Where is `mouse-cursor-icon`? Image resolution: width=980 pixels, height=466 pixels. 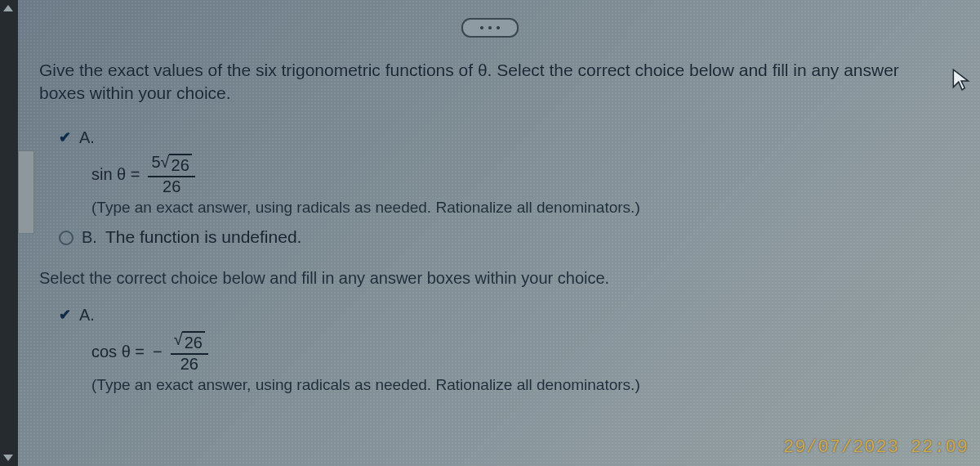 mouse-cursor-icon is located at coordinates (961, 82).